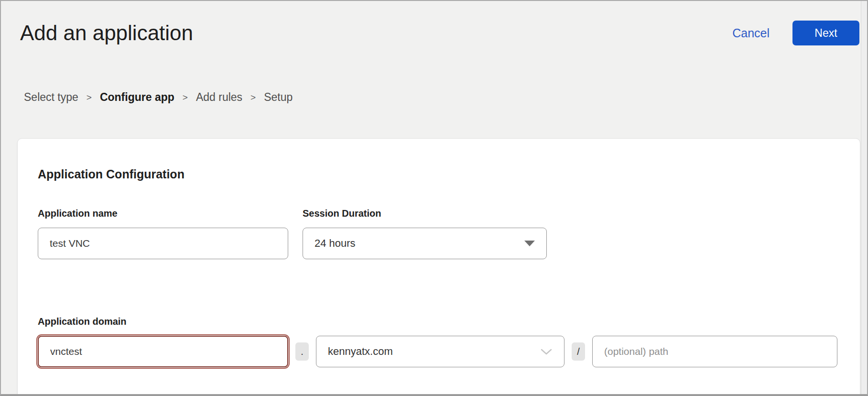 This screenshot has width=868, height=396. I want to click on card-heading: Application Configuration, so click(439, 174).